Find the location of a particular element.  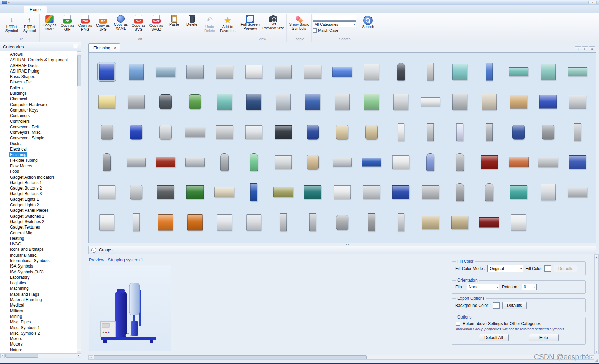

collapse-groups-icon: ▾ is located at coordinates (94, 250).